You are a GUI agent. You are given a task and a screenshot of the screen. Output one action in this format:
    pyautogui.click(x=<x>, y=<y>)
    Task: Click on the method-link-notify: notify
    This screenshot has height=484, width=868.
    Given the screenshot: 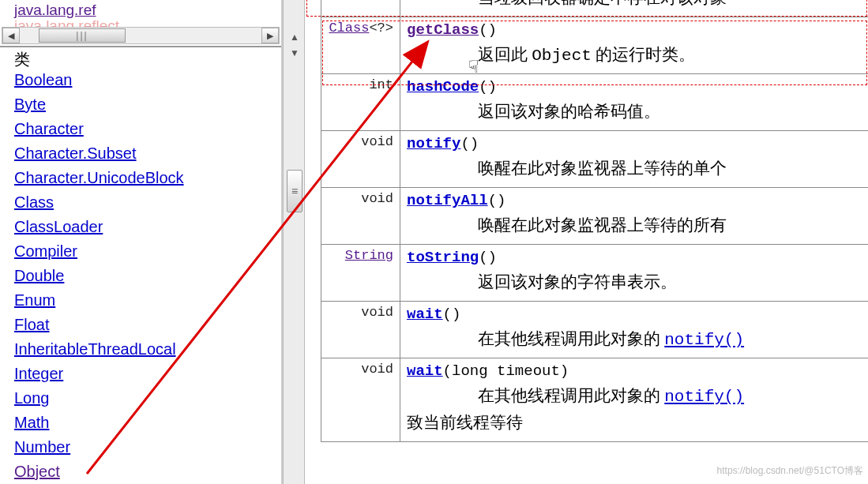 What is the action you would take?
    pyautogui.click(x=434, y=144)
    